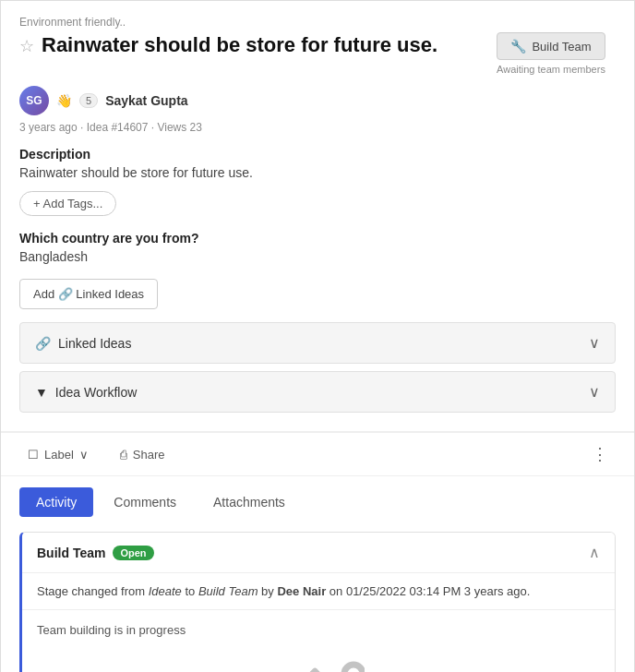  What do you see at coordinates (594, 391) in the screenshot?
I see `chevron-down-icon-workflow: ∨` at bounding box center [594, 391].